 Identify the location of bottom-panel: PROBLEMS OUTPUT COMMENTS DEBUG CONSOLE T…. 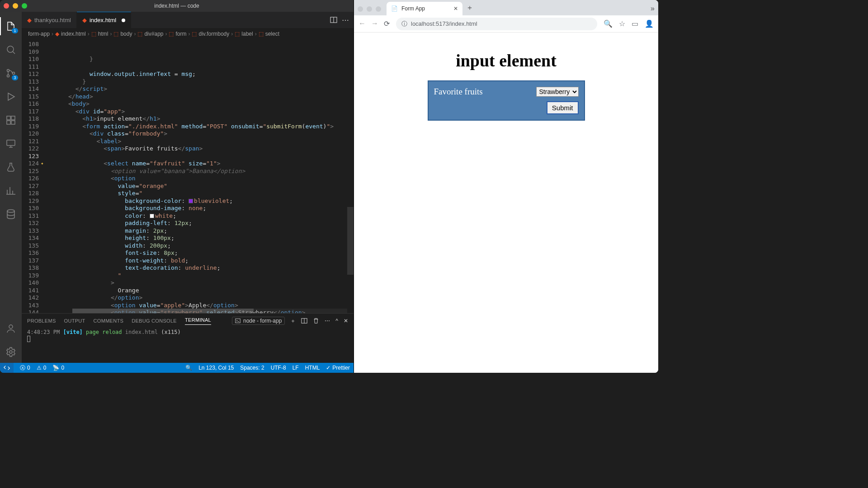
(188, 338).